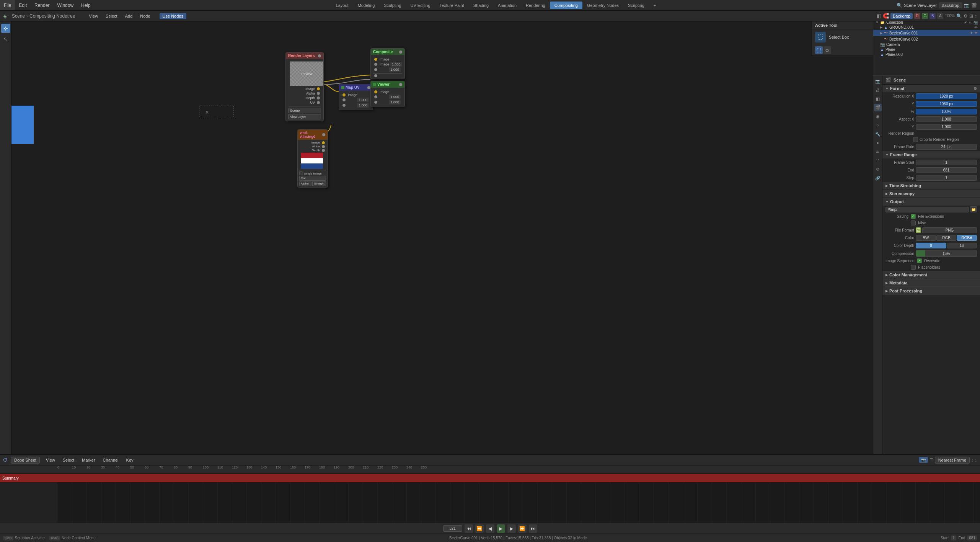 The height and width of the screenshot is (542, 980). What do you see at coordinates (305, 117) in the screenshot?
I see `viewlayer-selector: ViewLayer` at bounding box center [305, 117].